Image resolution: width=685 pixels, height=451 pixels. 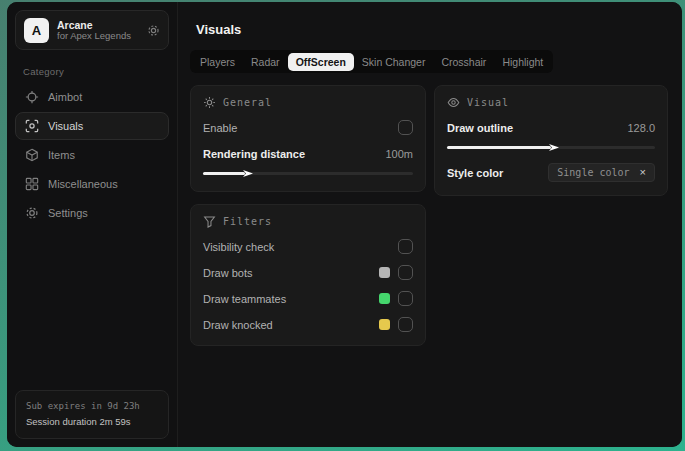 I want to click on sun-icon, so click(x=210, y=102).